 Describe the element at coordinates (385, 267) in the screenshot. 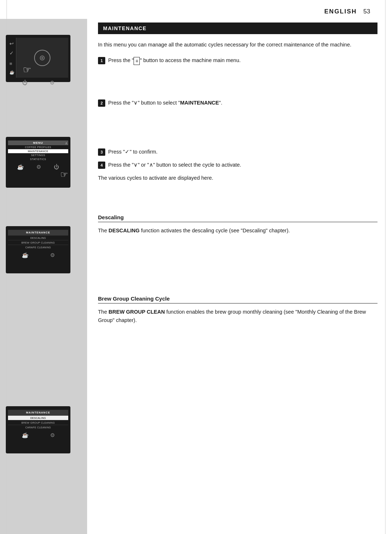

I see `page-border-right` at that location.